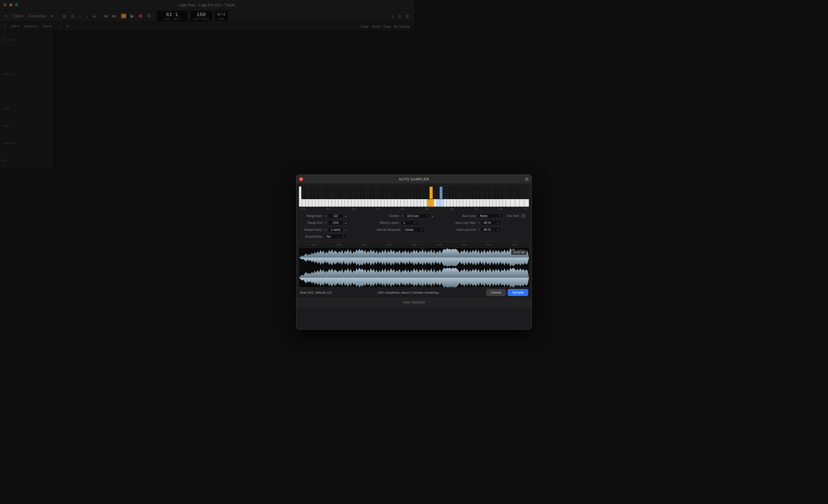 This screenshot has width=828, height=504. I want to click on piano-label-c1: C1, so click(378, 209).